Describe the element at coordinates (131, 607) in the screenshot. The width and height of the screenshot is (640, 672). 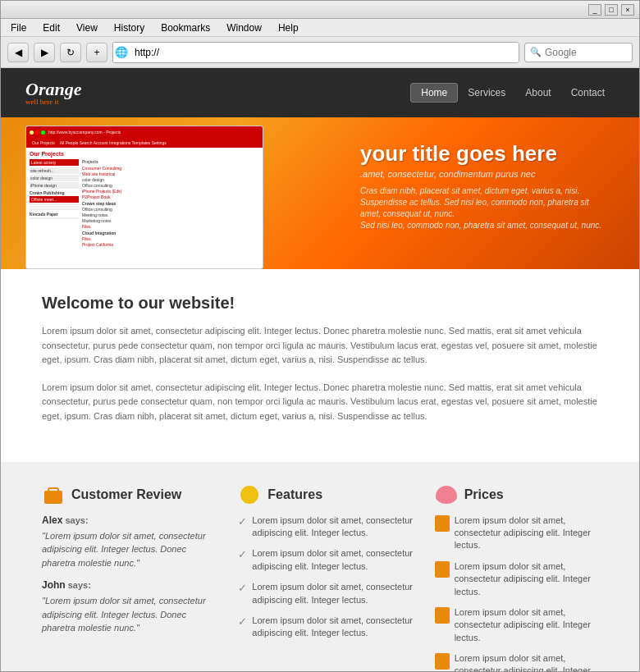
I see `review-item-2: John says: "Lorem ipsum dolor sit amet, …` at that location.